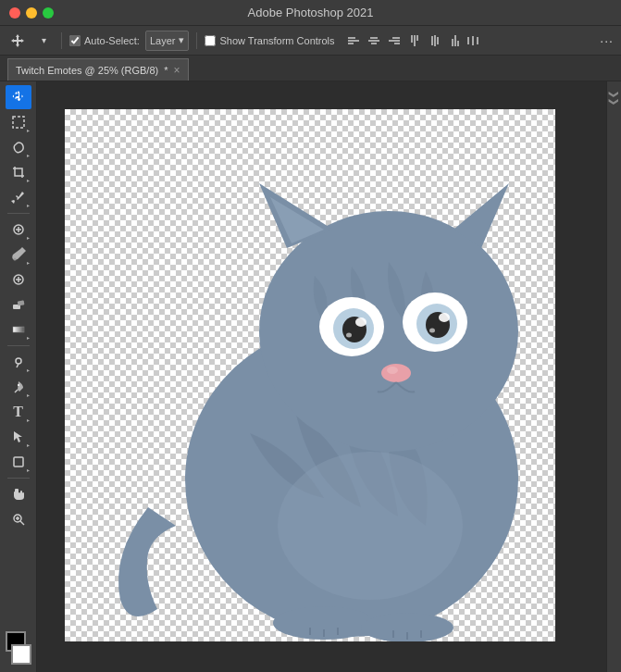 The height and width of the screenshot is (672, 621). Describe the element at coordinates (269, 41) in the screenshot. I see `show-transform-label: Show Transform Controls` at that location.